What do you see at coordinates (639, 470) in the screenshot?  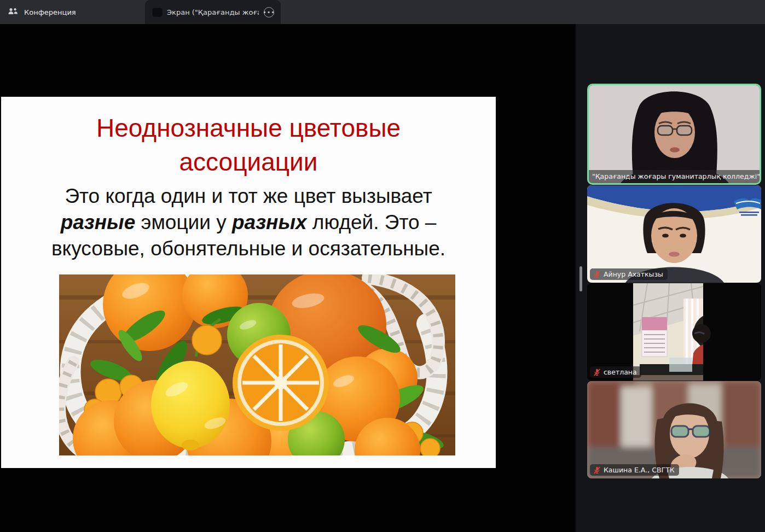 I see `participant-name: Кашина Е.А., СВГТК` at bounding box center [639, 470].